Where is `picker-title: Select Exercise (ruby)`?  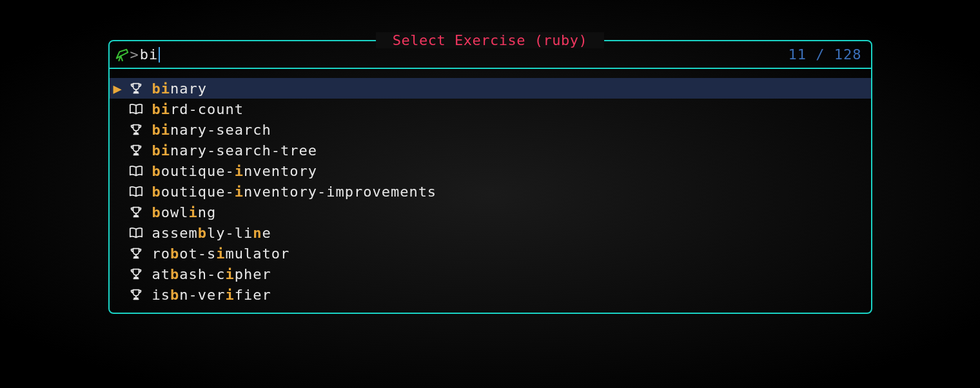
picker-title: Select Exercise (ruby) is located at coordinates (490, 40).